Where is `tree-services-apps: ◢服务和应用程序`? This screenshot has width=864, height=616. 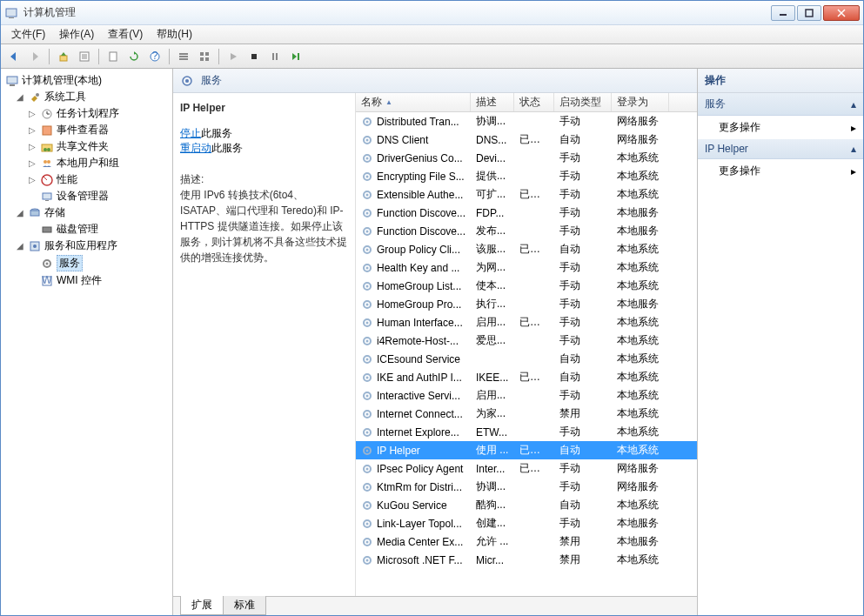 tree-services-apps: ◢服务和应用程序 is located at coordinates (87, 245).